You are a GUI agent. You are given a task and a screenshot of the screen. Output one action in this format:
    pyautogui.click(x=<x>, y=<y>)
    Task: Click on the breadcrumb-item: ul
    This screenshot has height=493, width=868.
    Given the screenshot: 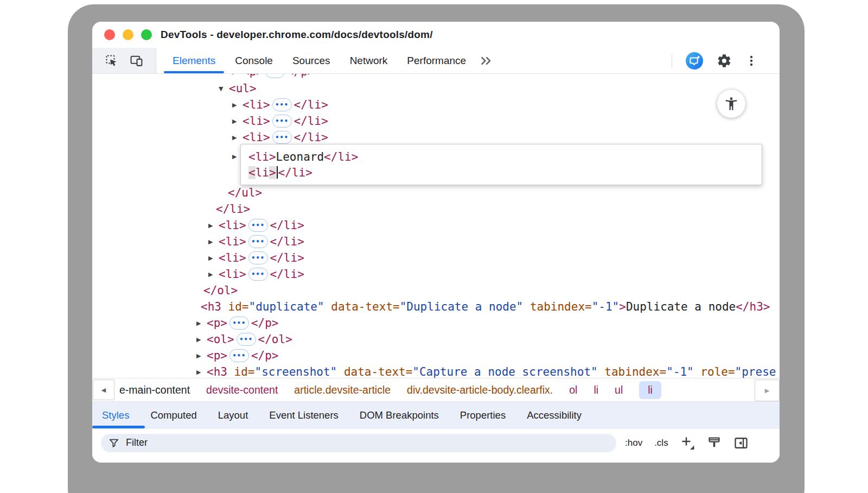 What is the action you would take?
    pyautogui.click(x=618, y=390)
    